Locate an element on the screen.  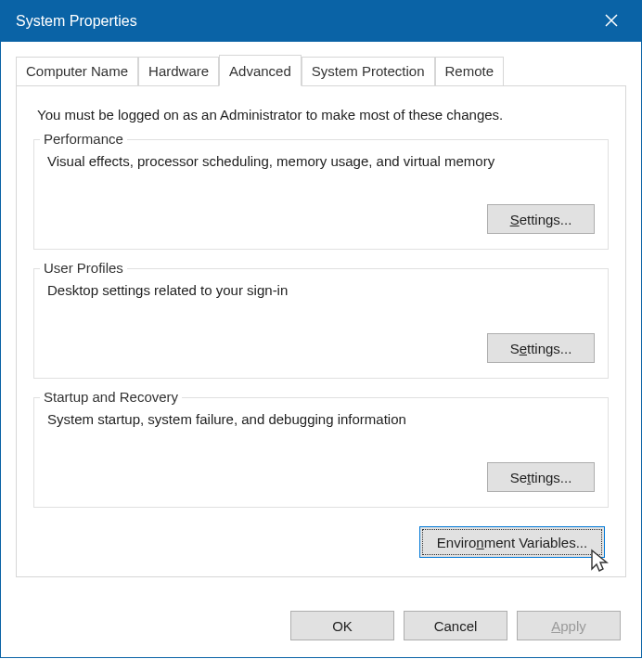
apply-button: Apply is located at coordinates (569, 626).